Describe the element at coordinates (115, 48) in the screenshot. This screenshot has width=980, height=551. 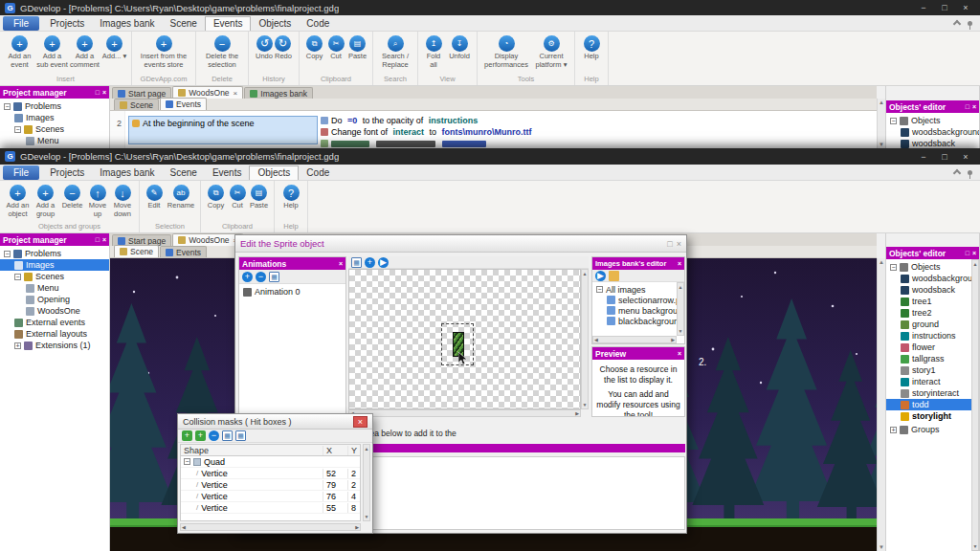
I see `add-more-button: +Add... ▾` at that location.